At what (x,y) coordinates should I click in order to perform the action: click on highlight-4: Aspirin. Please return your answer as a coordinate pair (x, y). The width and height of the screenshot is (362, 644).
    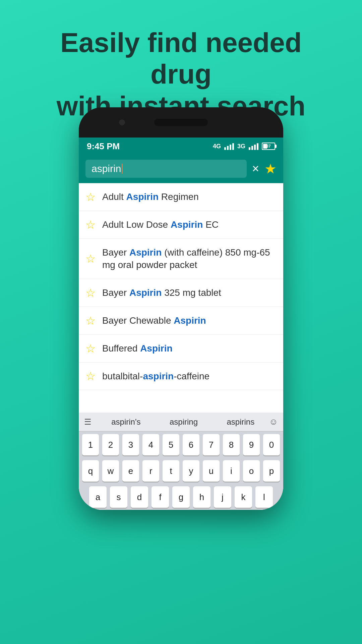
    Looking at the image, I should click on (145, 292).